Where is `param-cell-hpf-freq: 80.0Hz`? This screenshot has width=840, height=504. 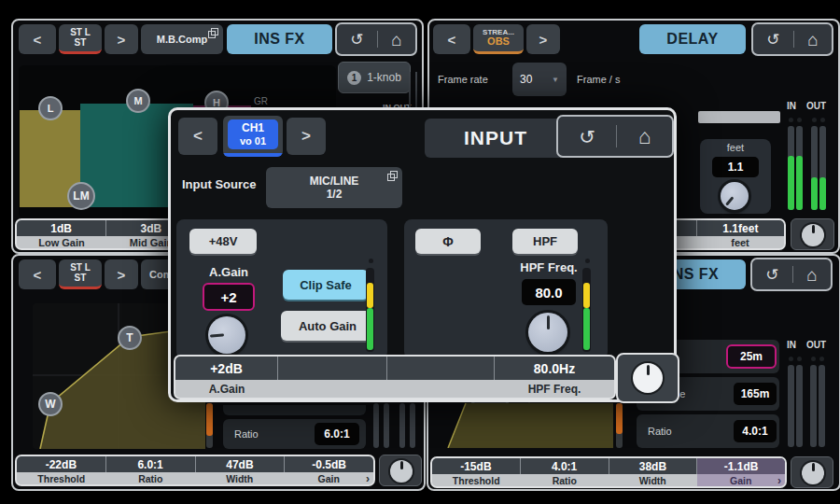
param-cell-hpf-freq: 80.0Hz is located at coordinates (554, 368).